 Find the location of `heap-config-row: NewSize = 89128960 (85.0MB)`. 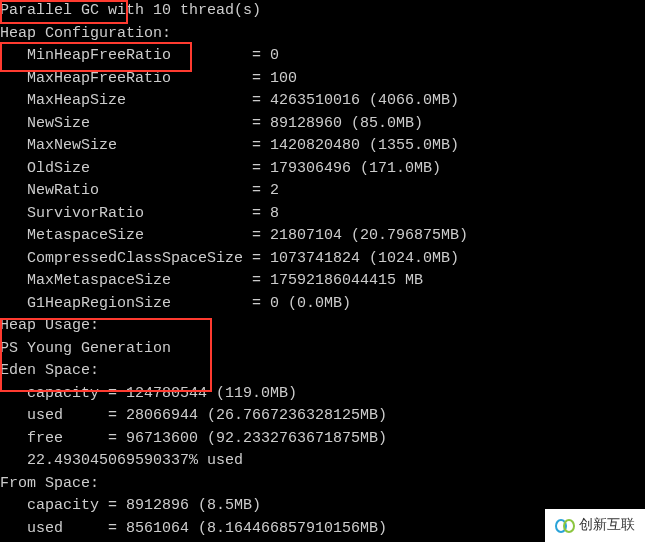

heap-config-row: NewSize = 89128960 (85.0MB) is located at coordinates (322, 124).